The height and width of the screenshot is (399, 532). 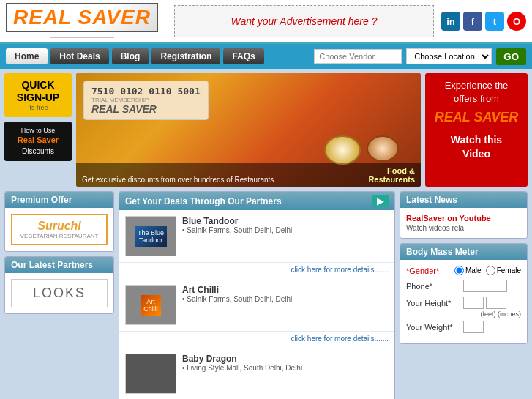 I want to click on premium-col: Premium Offer Suruchi VEGETARIAN RESTAUR…, so click(x=59, y=295).